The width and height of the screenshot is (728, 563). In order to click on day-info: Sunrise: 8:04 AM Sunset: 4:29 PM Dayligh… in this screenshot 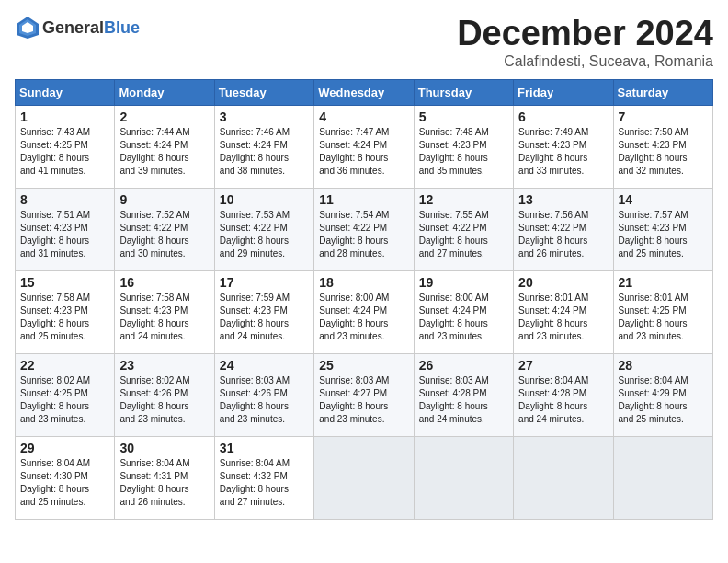, I will do `click(664, 400)`.